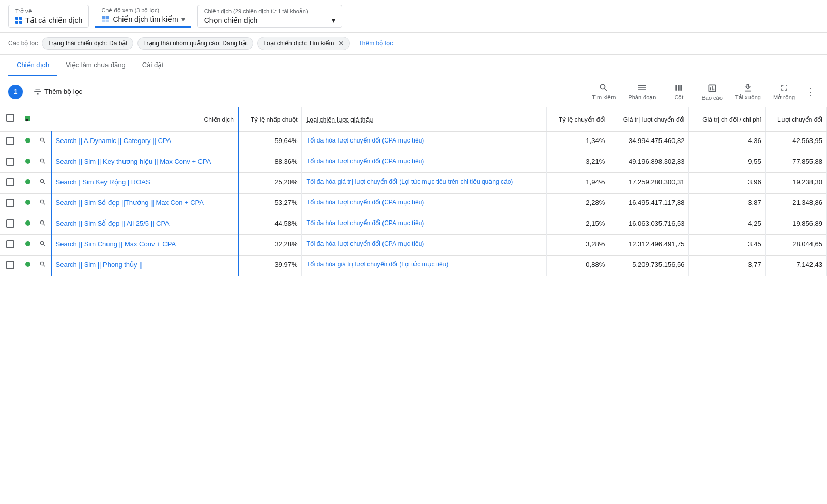  I want to click on header-value-cost: Giá trị ch đối / chi phí, so click(727, 119).